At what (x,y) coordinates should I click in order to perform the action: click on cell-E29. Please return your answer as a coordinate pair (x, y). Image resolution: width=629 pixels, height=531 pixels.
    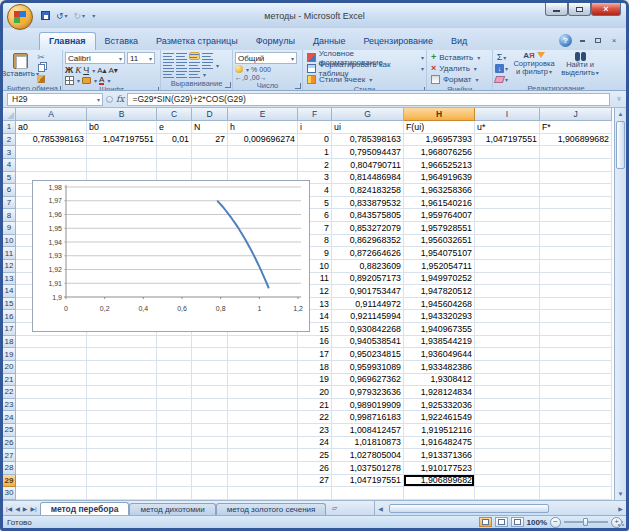
    Looking at the image, I should click on (263, 482).